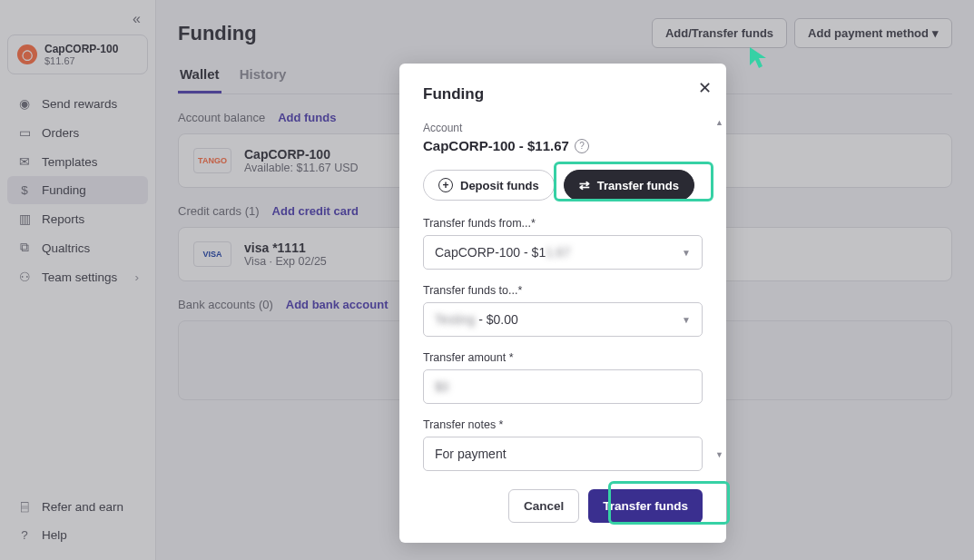 Image resolution: width=974 pixels, height=560 pixels. I want to click on modal-title: Funding, so click(563, 94).